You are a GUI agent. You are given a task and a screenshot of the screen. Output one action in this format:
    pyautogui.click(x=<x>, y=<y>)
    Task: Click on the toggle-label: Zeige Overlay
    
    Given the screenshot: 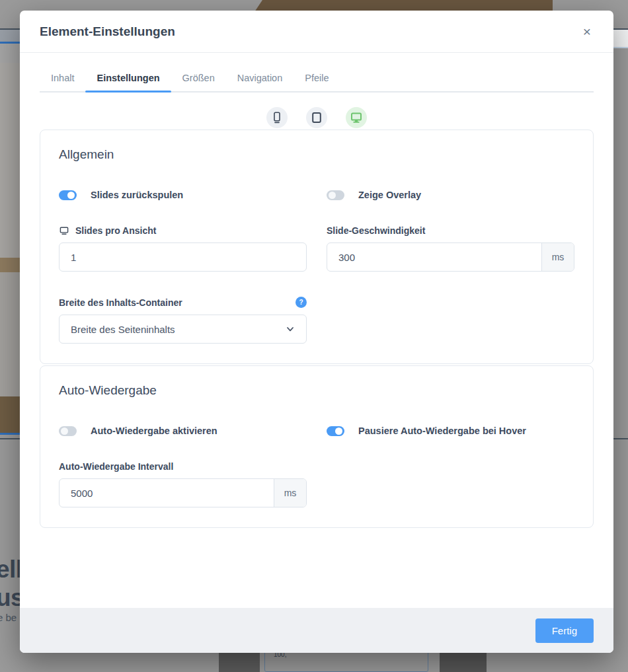 What is the action you would take?
    pyautogui.click(x=390, y=195)
    